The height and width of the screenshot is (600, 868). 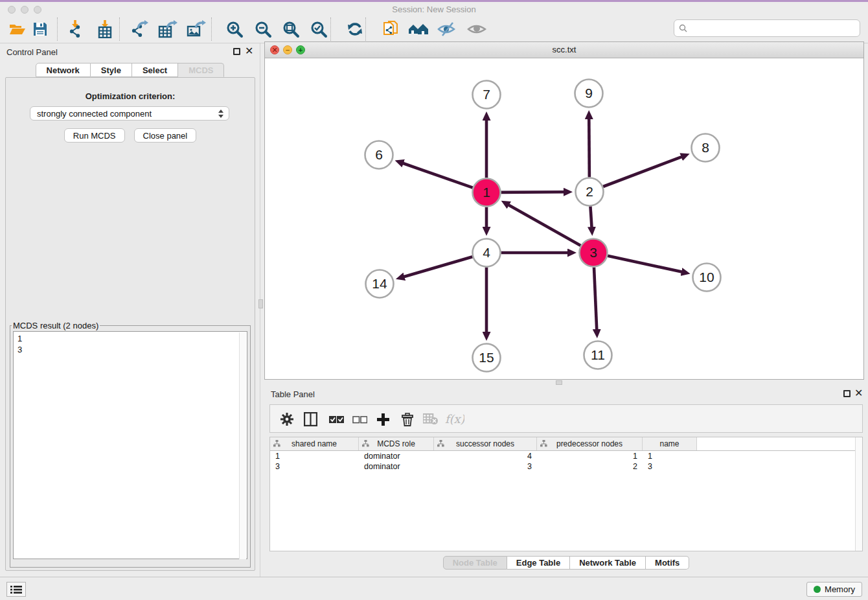 What do you see at coordinates (95, 135) in the screenshot?
I see `run-mcds-button: Run MCDS` at bounding box center [95, 135].